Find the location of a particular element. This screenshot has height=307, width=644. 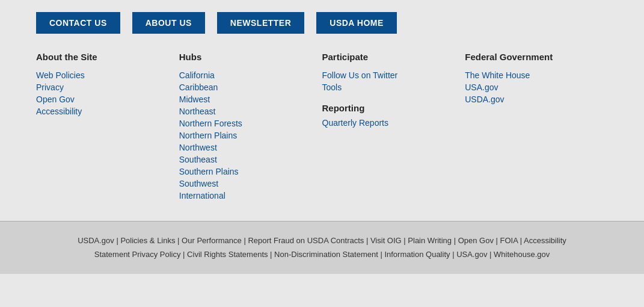

footer-bottom-links: USDA.gov | Policies & Links | Our Perfor… is located at coordinates (322, 248).